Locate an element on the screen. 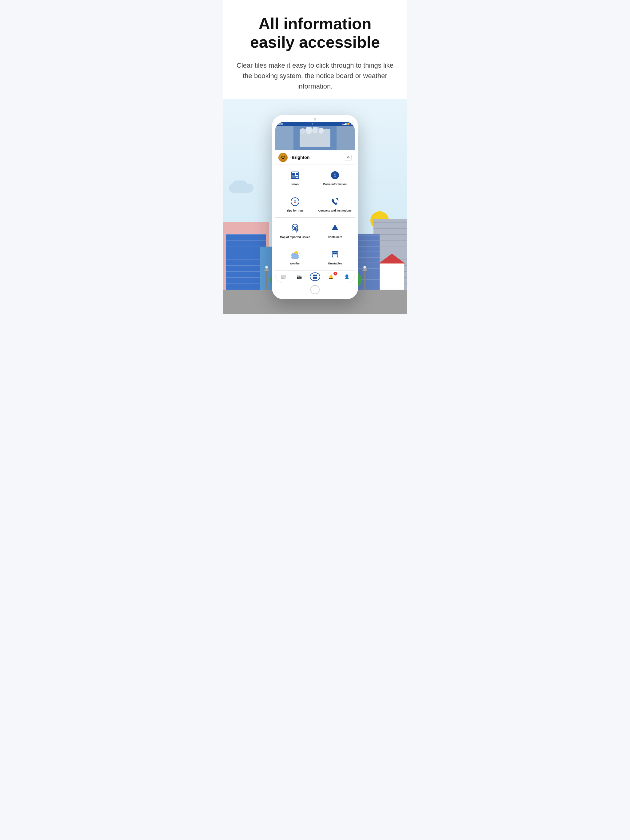  city-photo is located at coordinates (315, 138).